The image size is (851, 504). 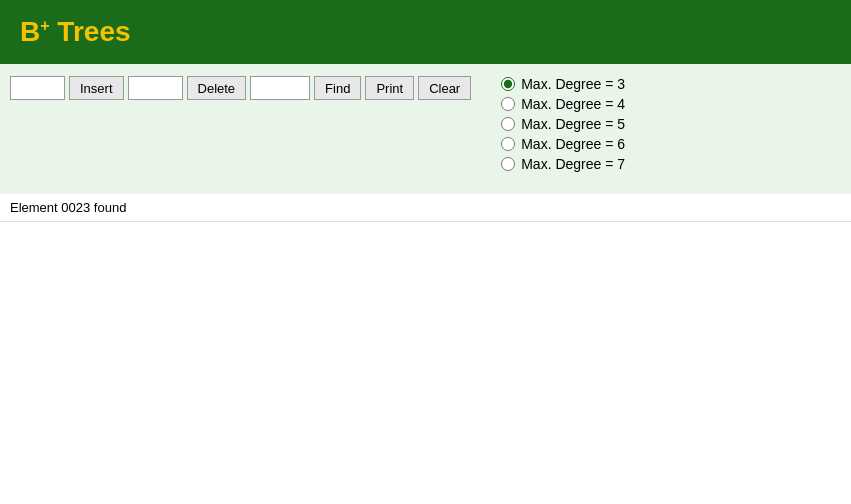 I want to click on title-superscript: +, so click(x=44, y=26).